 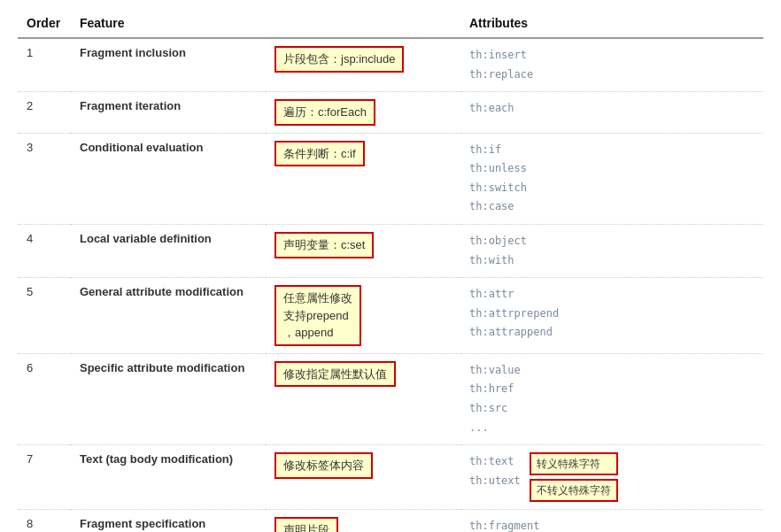 I want to click on table-row-feature: Specific attribute modification, so click(x=168, y=398).